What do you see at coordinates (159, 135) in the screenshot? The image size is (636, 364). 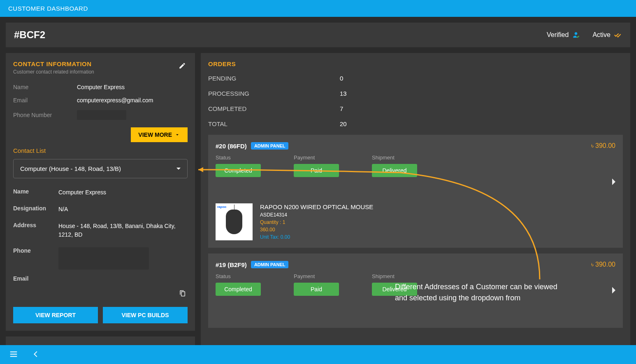 I see `view-more-button: VIEW MORE` at bounding box center [159, 135].